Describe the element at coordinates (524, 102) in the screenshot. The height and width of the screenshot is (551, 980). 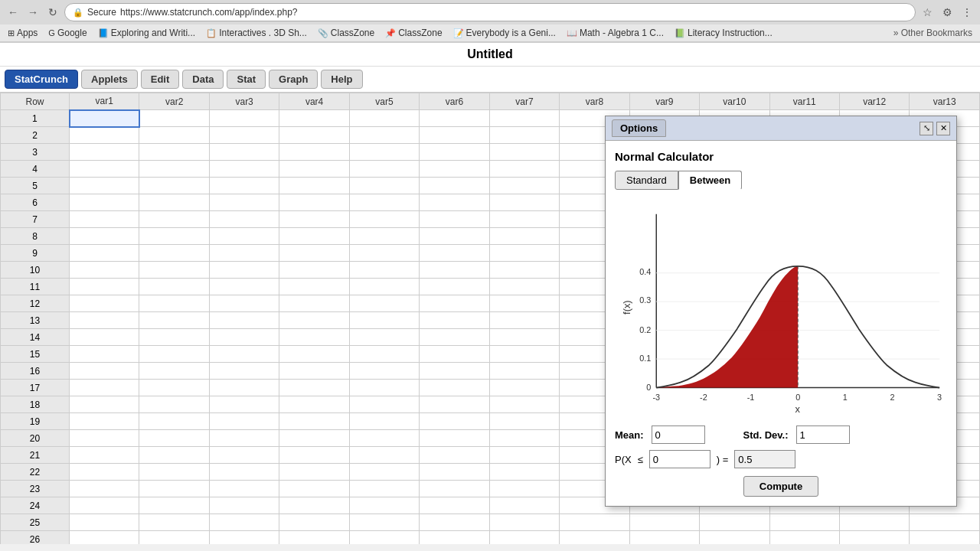
I see `col-header-var7: var7` at that location.